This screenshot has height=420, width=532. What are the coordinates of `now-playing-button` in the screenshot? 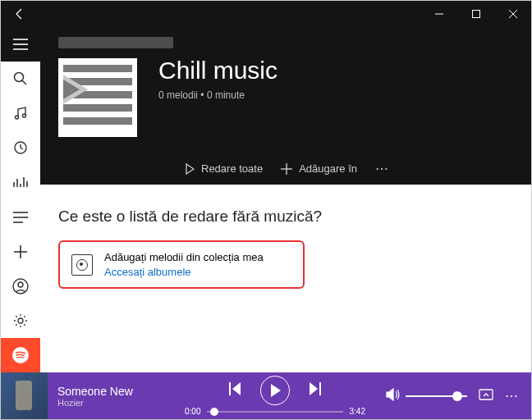 It's located at (21, 182).